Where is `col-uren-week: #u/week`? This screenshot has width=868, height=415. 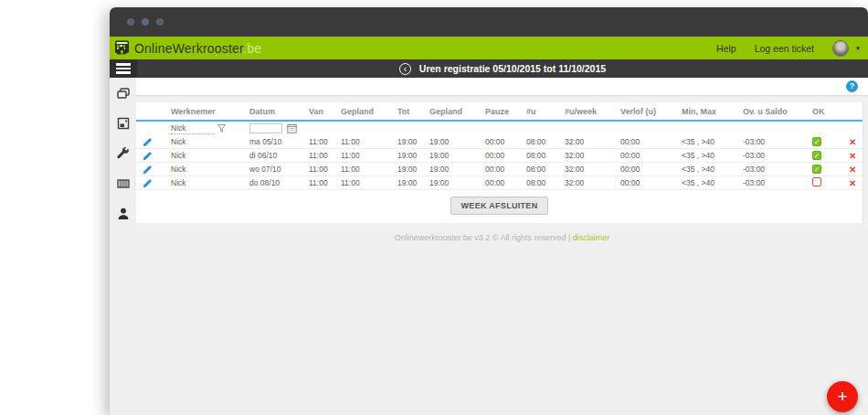
col-uren-week: #u/week is located at coordinates (592, 112).